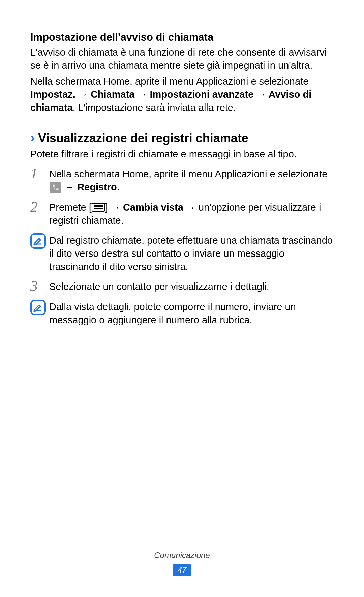 This screenshot has height=597, width=364. I want to click on text-fragment: . L'impostazione sarà inviata alla rete., so click(154, 108).